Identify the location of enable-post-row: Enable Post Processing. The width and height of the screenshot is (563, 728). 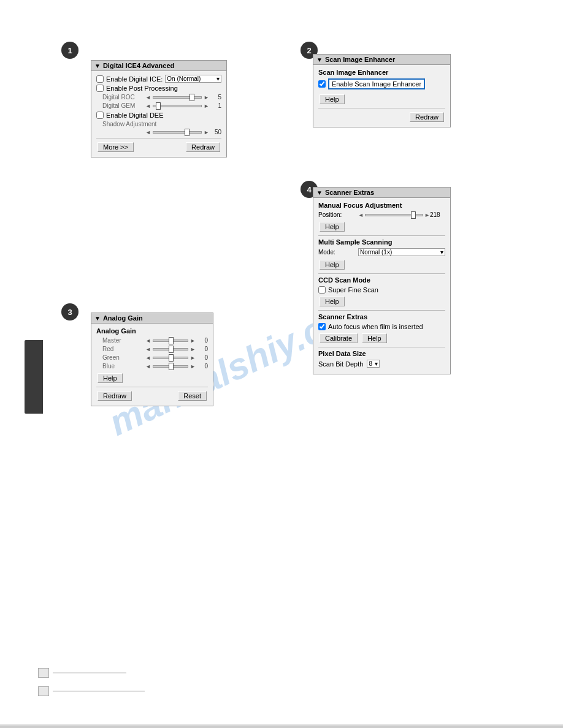
(159, 88).